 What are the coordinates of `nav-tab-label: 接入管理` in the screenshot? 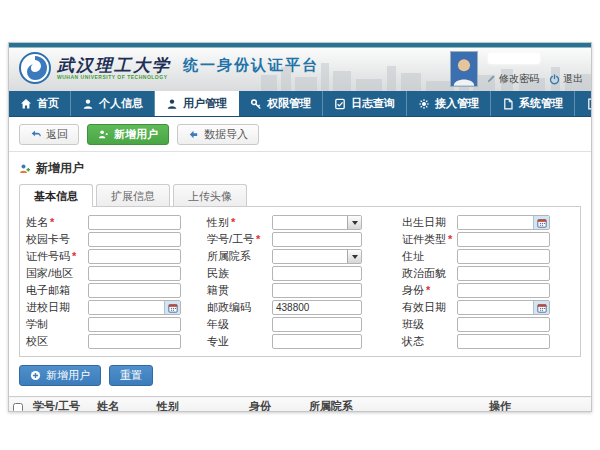 It's located at (457, 104).